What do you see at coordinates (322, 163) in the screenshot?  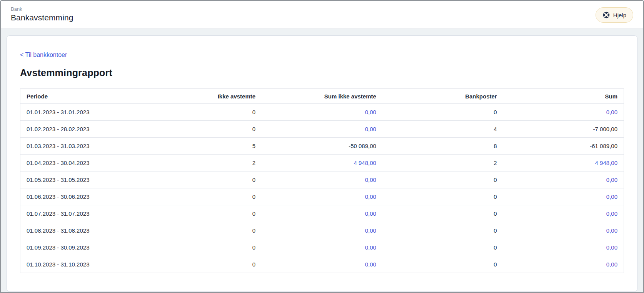 I see `table-row: 01.04.2023 - 30.04.202324 948,0024 948,0…` at bounding box center [322, 163].